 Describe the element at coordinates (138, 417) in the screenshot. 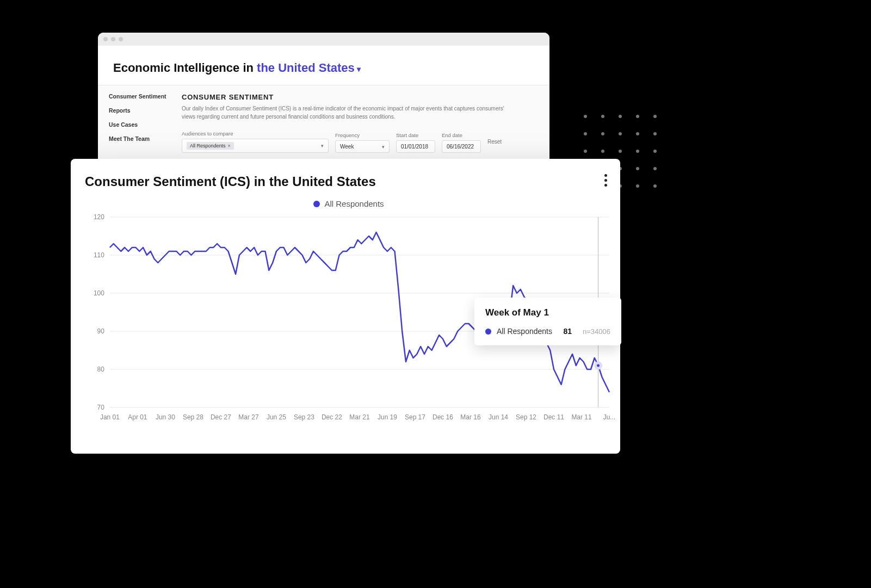

I see `svg-text: Apr 01` at that location.